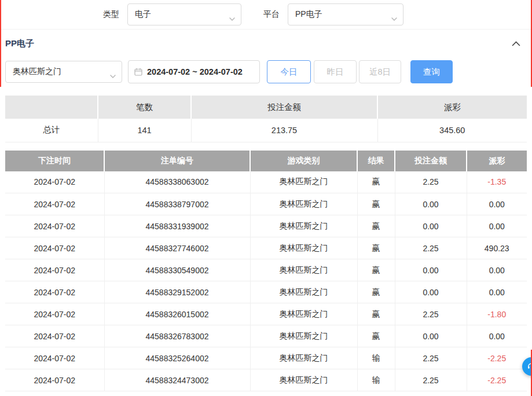  What do you see at coordinates (346, 14) in the screenshot?
I see `platform-select: PP电子` at bounding box center [346, 14].